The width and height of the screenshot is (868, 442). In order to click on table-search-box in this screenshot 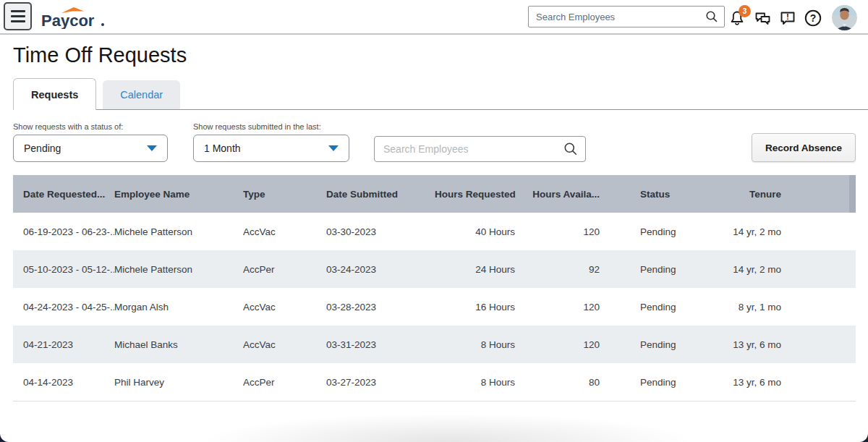, I will do `click(480, 149)`.